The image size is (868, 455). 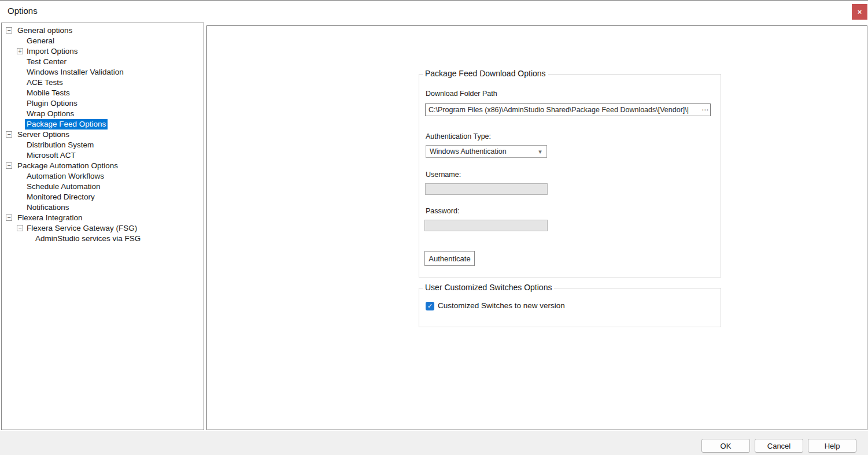 I want to click on tree-item: Wrap Options, so click(x=103, y=114).